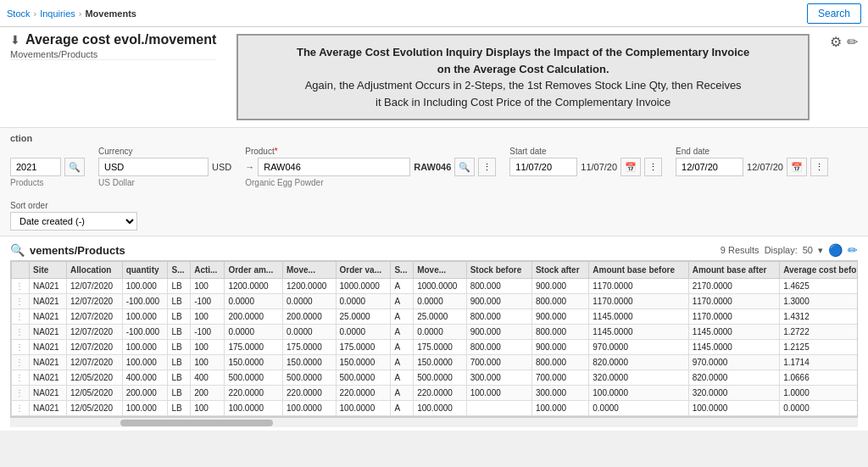  I want to click on table-cell: 500.0000, so click(441, 378).